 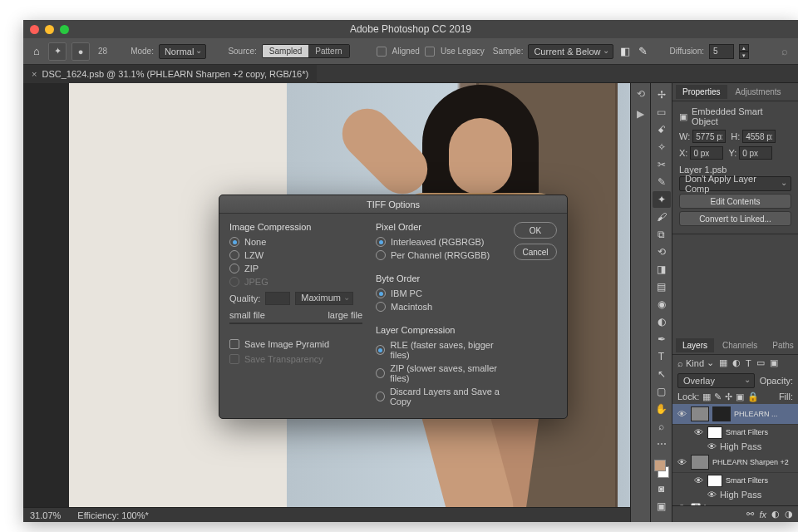 I want to click on lock-position-icon: ✢, so click(x=728, y=397).